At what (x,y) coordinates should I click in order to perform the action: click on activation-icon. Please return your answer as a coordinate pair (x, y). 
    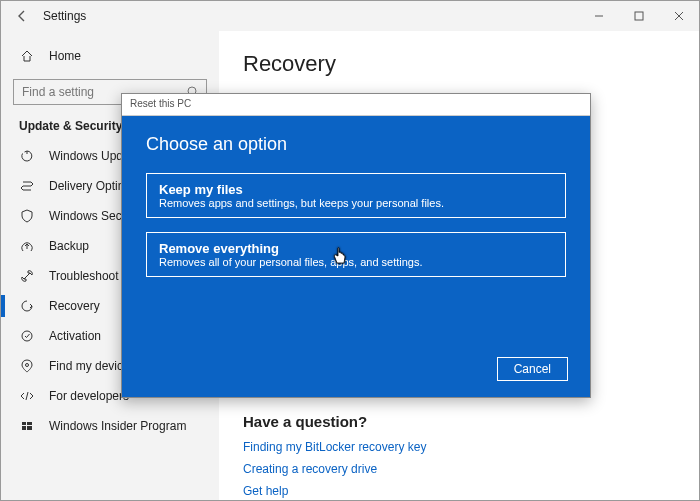
    Looking at the image, I should click on (27, 336).